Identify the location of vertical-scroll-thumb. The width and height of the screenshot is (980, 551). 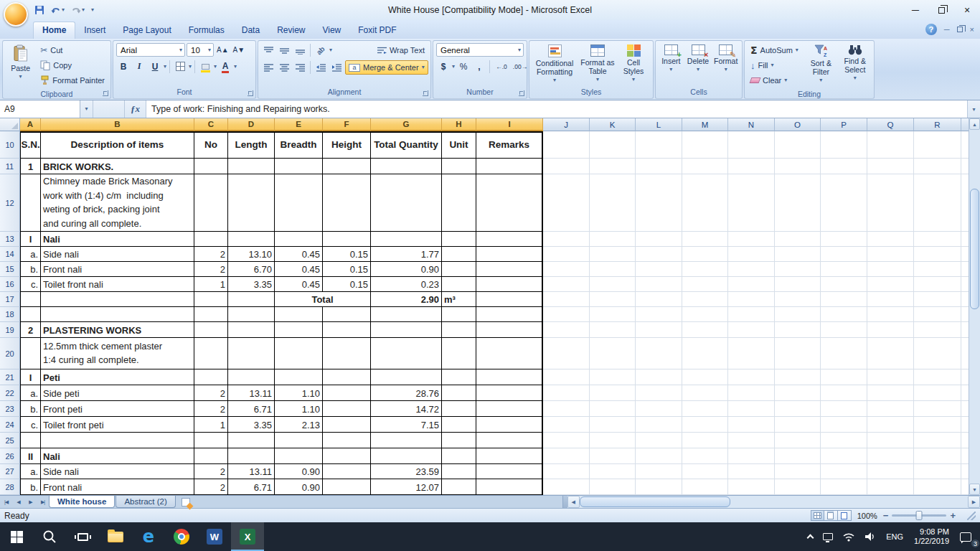
(974, 249).